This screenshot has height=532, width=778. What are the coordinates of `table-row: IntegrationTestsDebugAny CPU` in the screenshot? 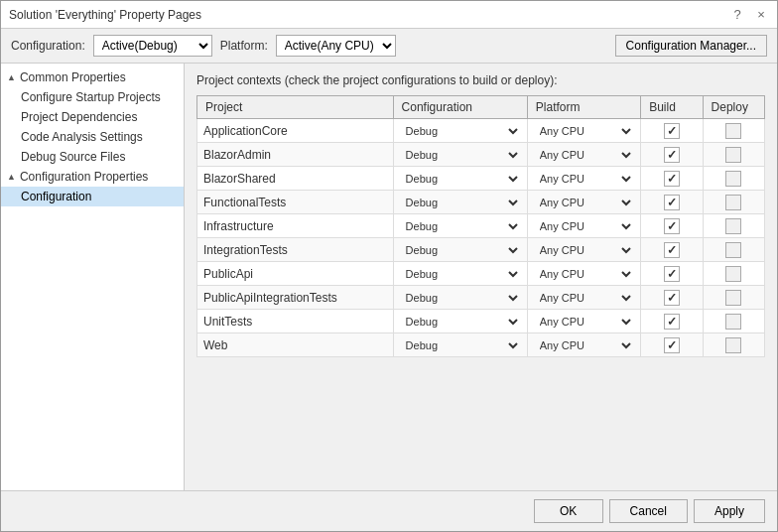 It's located at (481, 250).